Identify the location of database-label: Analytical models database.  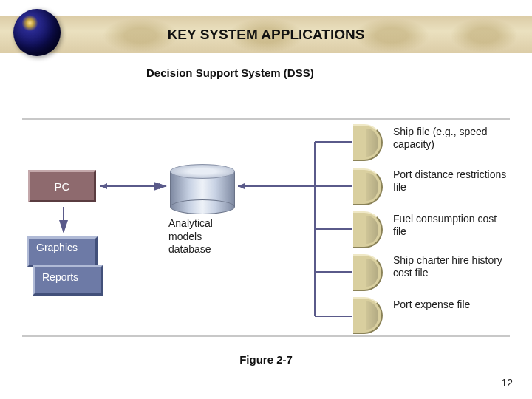
(205, 236).